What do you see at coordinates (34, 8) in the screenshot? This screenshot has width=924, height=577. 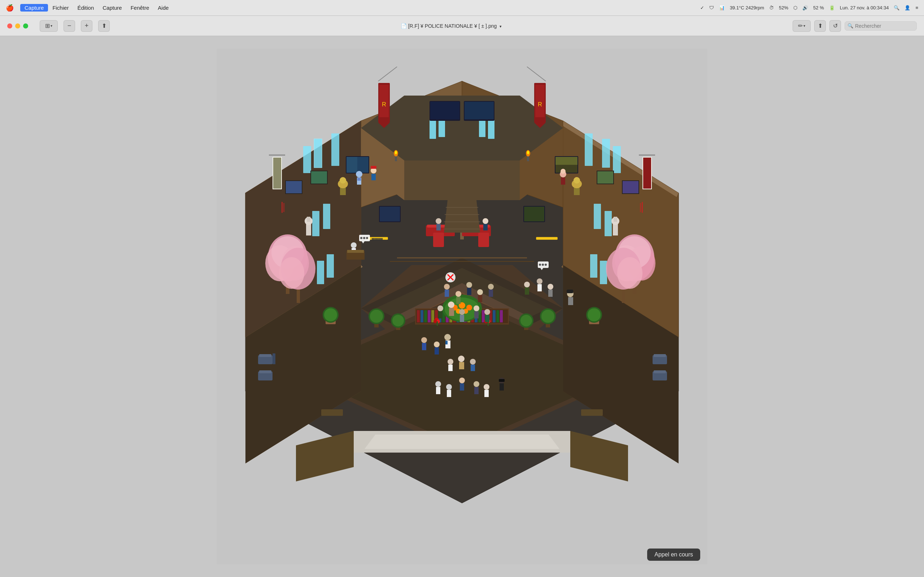 I see `menu-capture: Capture` at bounding box center [34, 8].